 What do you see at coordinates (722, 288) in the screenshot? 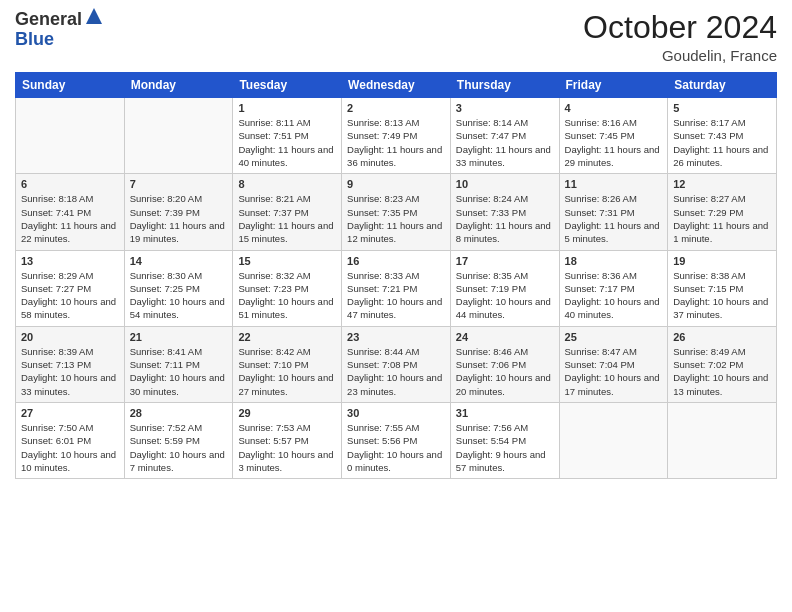
I see `table-row: 19 Sunrise: 8:38 AM Sunset: 7:15 PM Dayl…` at bounding box center [722, 288].